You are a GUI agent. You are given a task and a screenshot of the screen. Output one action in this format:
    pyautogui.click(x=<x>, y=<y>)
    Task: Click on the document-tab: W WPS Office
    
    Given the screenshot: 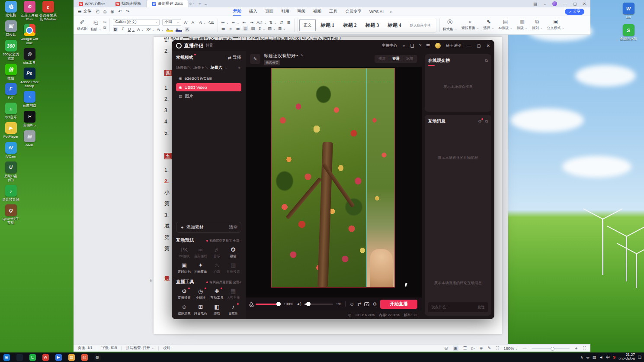 What is the action you would take?
    pyautogui.click(x=92, y=3)
    